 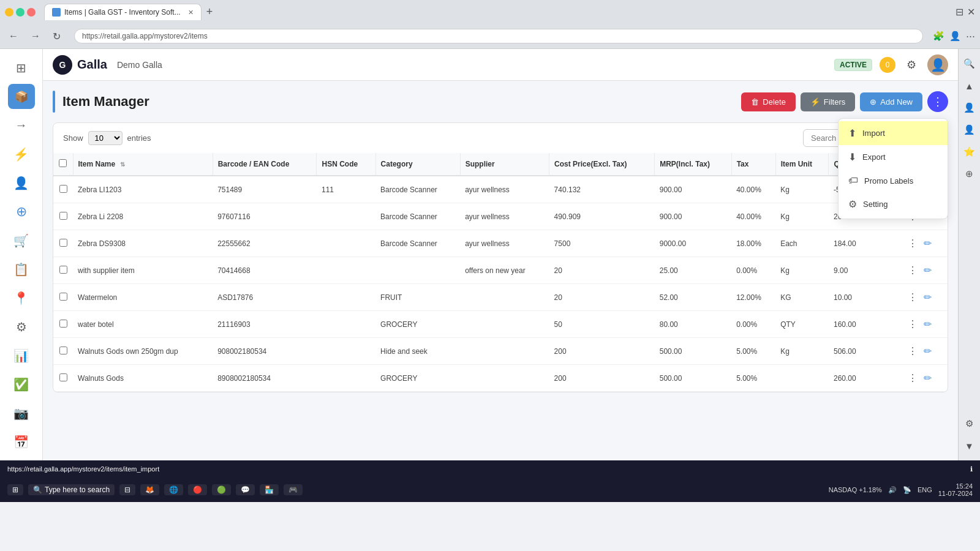 What do you see at coordinates (893, 181) in the screenshot?
I see `dropdown-item-promo-labels: 🏷 Promo Labels` at bounding box center [893, 181].